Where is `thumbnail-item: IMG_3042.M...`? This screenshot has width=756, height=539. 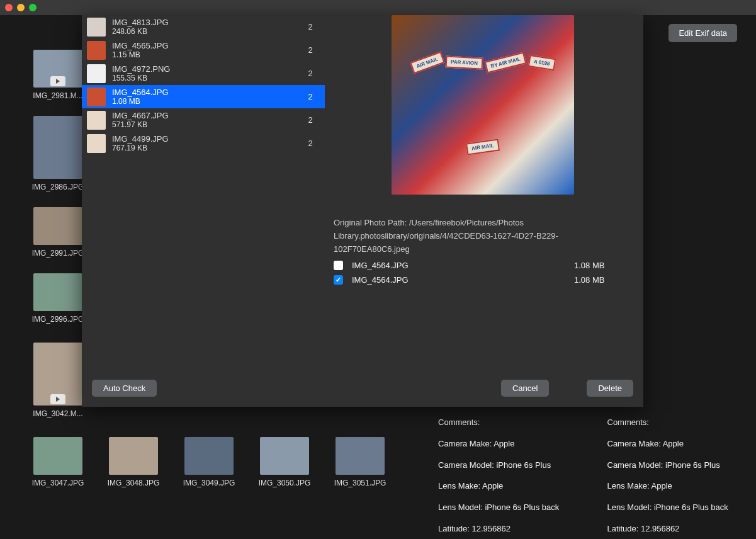
thumbnail-item: IMG_3042.M... is located at coordinates (58, 380).